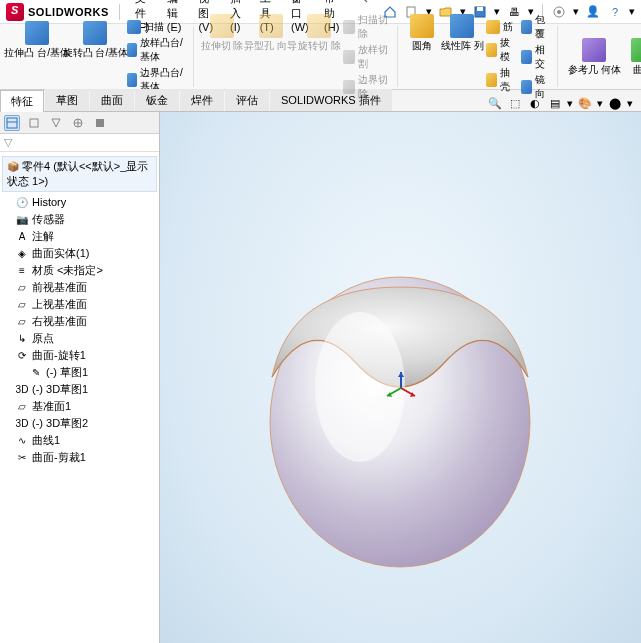 The width and height of the screenshot is (641, 643). What do you see at coordinates (270, 57) in the screenshot?
I see `hole-wizard-button: 异型孔 向导` at bounding box center [270, 57].